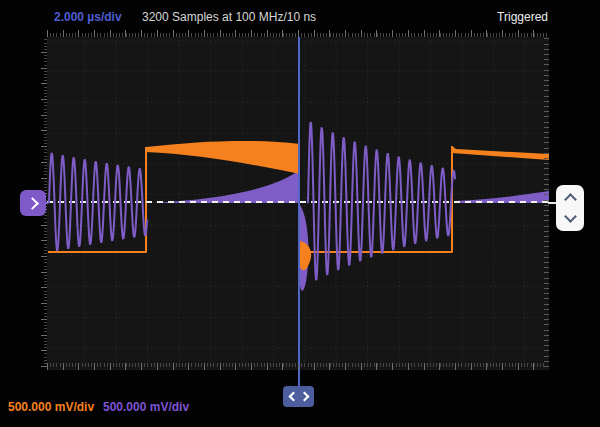 The image size is (600, 427). Describe the element at coordinates (298, 396) in the screenshot. I see `horizontal-position-handle` at that location.